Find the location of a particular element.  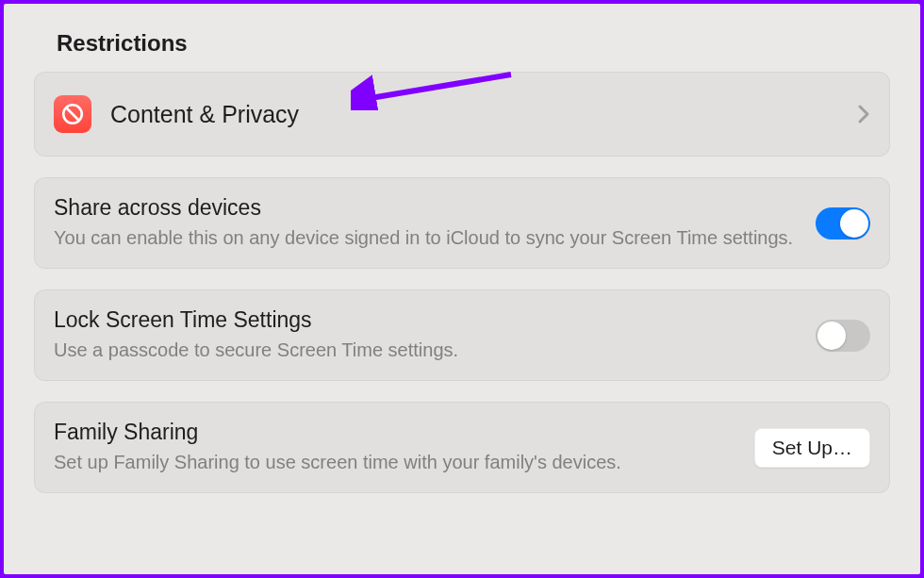

share-devices-toggle is located at coordinates (843, 223).